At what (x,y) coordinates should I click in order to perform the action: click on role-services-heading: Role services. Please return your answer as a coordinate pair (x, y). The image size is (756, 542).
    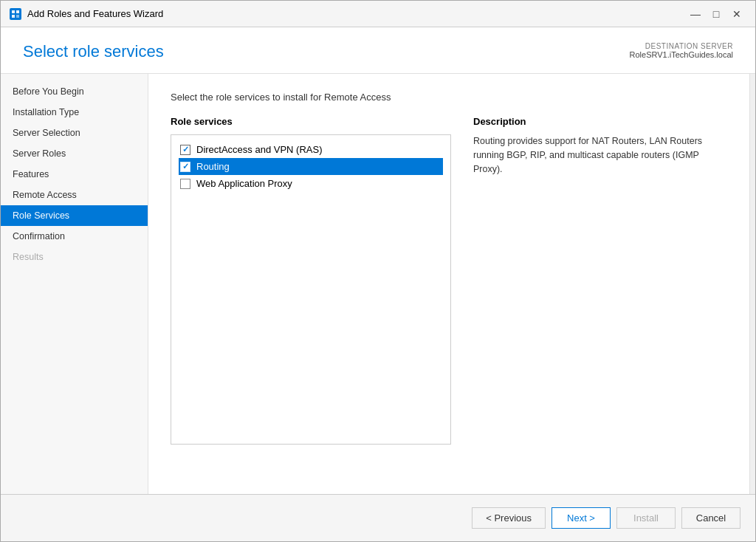
    Looking at the image, I should click on (311, 121).